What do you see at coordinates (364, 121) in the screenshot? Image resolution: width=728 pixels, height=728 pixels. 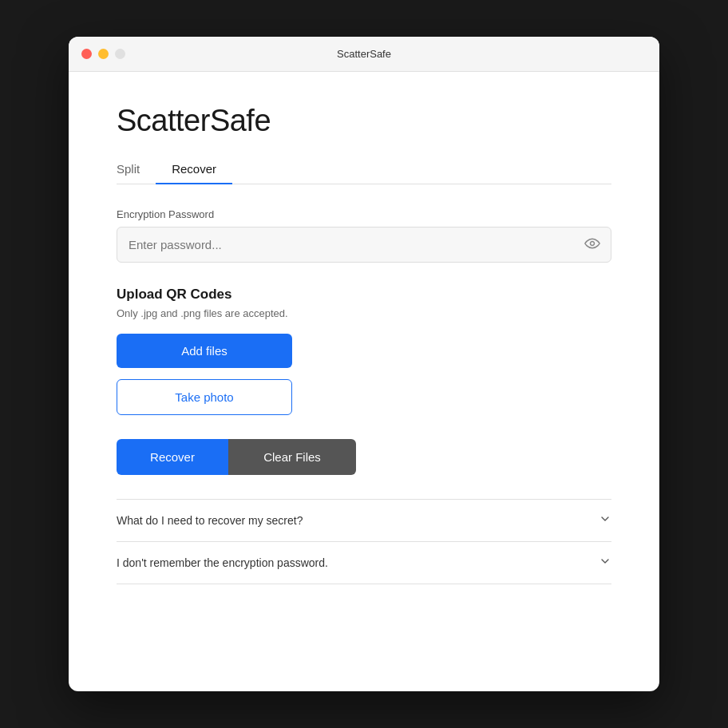 I see `app-title: ScatterSafe` at bounding box center [364, 121].